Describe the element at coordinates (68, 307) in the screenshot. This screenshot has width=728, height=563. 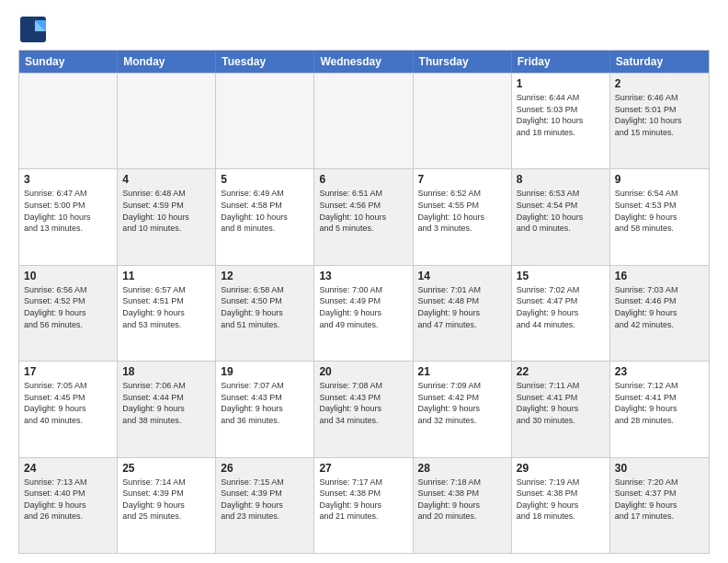
I see `day-info: Sunrise: 6:56 AMSunset: 4:52 PMDaylight:…` at that location.